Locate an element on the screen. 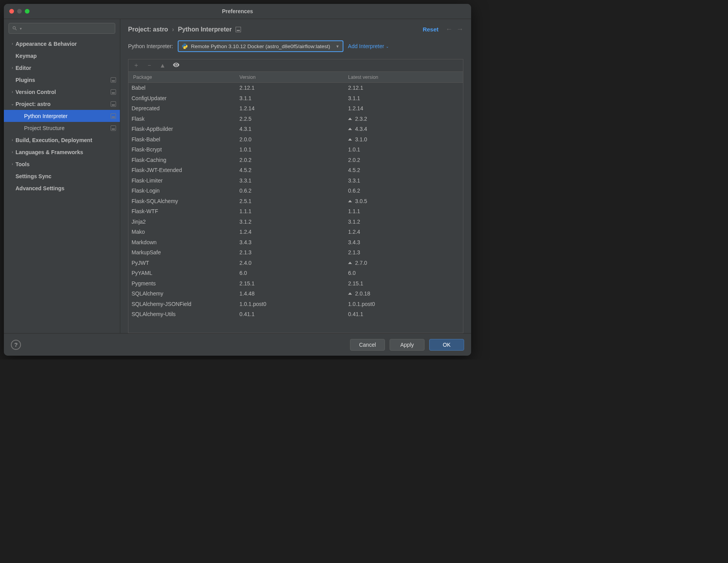 The image size is (728, 563). sidebar-item: ›Languages & Frameworks is located at coordinates (62, 152).